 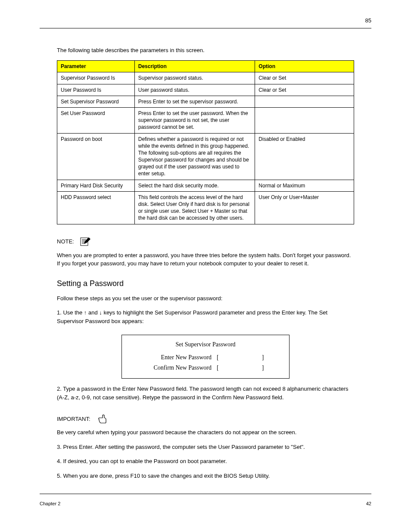 I want to click on table-row: HDD Password selectThis field controls t…, so click(x=206, y=208).